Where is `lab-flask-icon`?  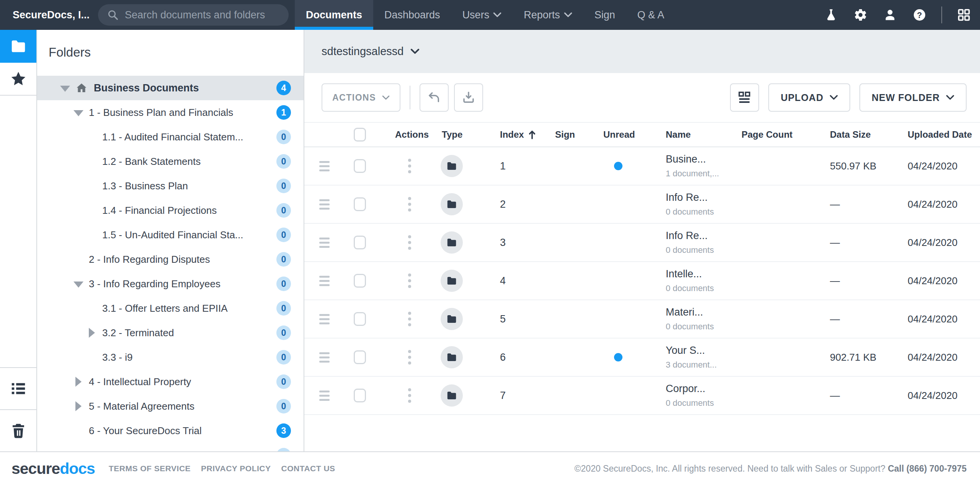 lab-flask-icon is located at coordinates (831, 15).